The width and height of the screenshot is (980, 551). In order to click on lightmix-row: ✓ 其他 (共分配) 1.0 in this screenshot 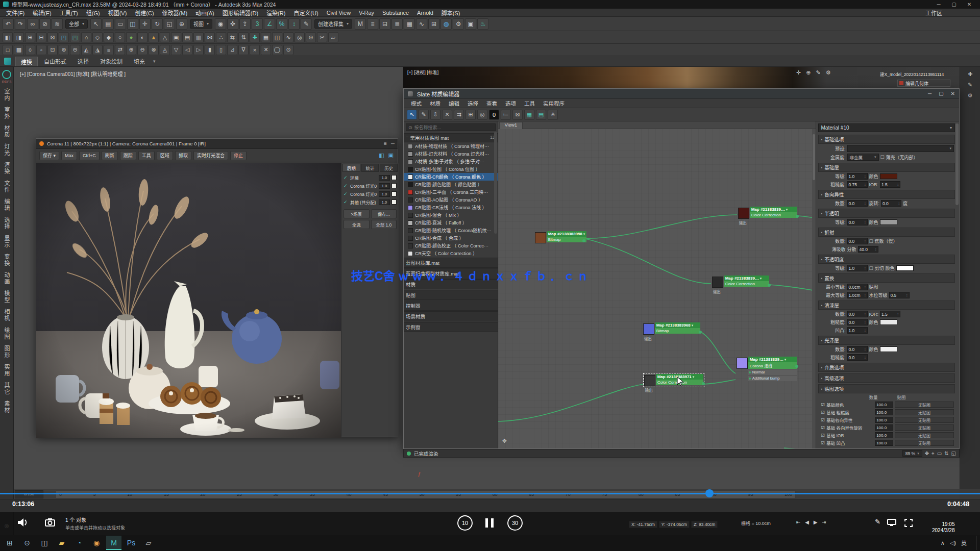, I will do `click(370, 202)`.